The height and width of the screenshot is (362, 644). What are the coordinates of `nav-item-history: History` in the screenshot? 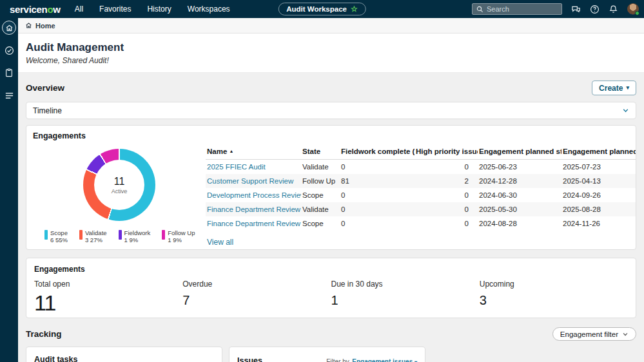 It's located at (159, 9).